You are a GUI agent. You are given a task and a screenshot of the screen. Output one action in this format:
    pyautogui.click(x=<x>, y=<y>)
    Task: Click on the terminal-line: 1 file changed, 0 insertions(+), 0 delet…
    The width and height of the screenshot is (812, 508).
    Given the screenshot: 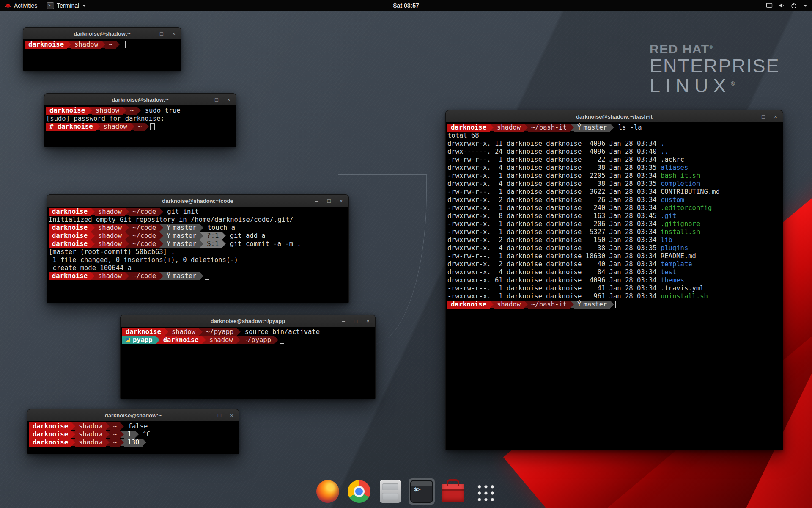 What is the action you would take?
    pyautogui.click(x=199, y=260)
    